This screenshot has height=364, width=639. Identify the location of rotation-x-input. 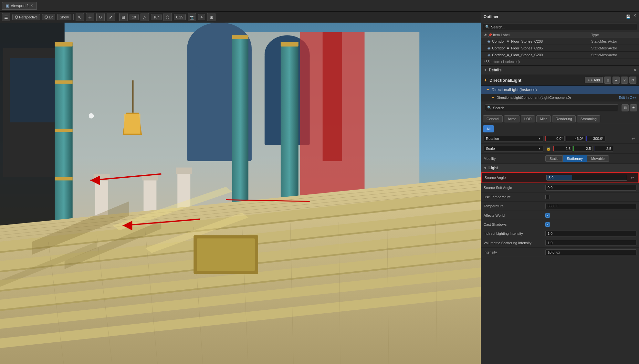
(555, 139).